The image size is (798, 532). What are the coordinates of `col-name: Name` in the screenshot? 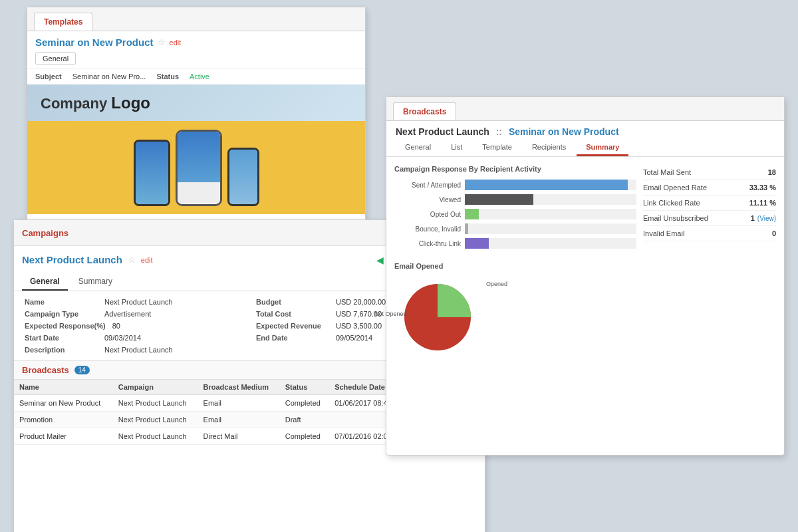 It's located at (64, 387).